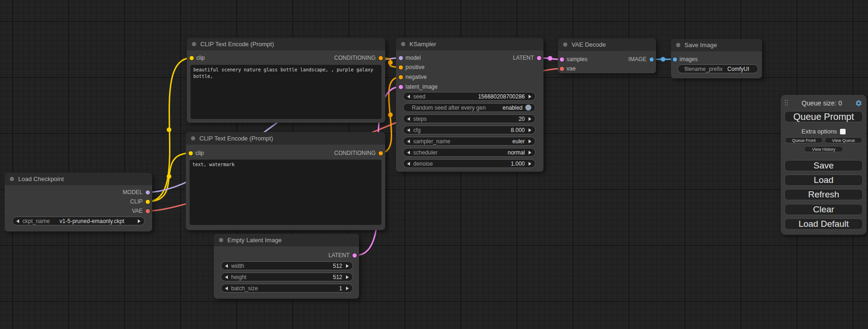 The height and width of the screenshot is (329, 868). Describe the element at coordinates (716, 59) in the screenshot. I see `node-save-image: Save Image images filename_prefix ComfyU…` at that location.